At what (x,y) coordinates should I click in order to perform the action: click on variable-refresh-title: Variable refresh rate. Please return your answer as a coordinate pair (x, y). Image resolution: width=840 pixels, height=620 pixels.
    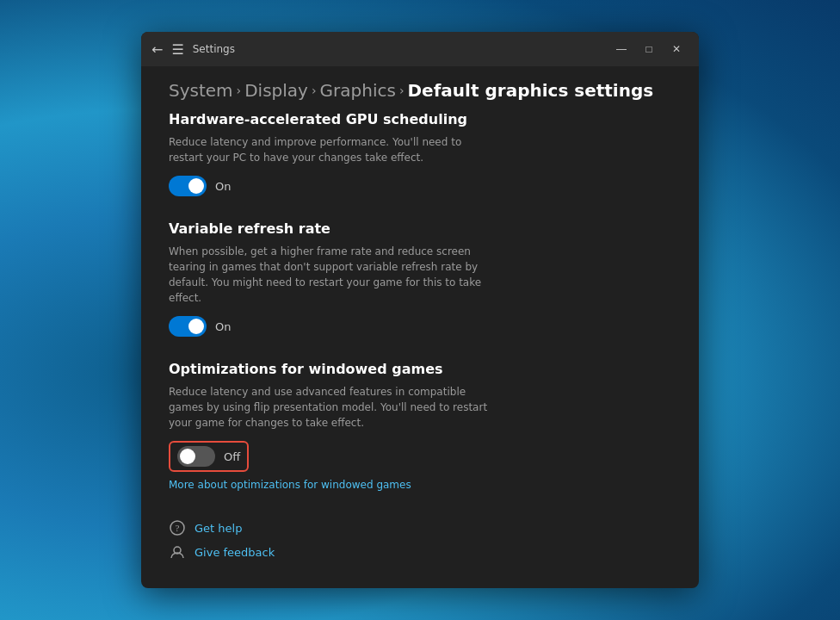
    Looking at the image, I should click on (420, 229).